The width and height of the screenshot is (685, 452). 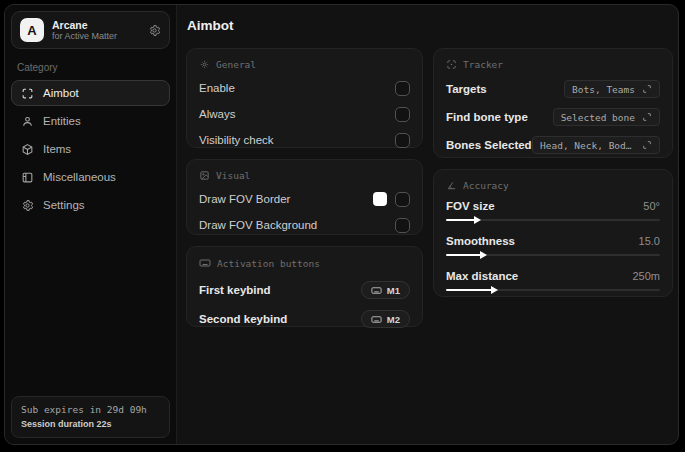 I want to click on section-title: Accuracy, so click(x=486, y=186).